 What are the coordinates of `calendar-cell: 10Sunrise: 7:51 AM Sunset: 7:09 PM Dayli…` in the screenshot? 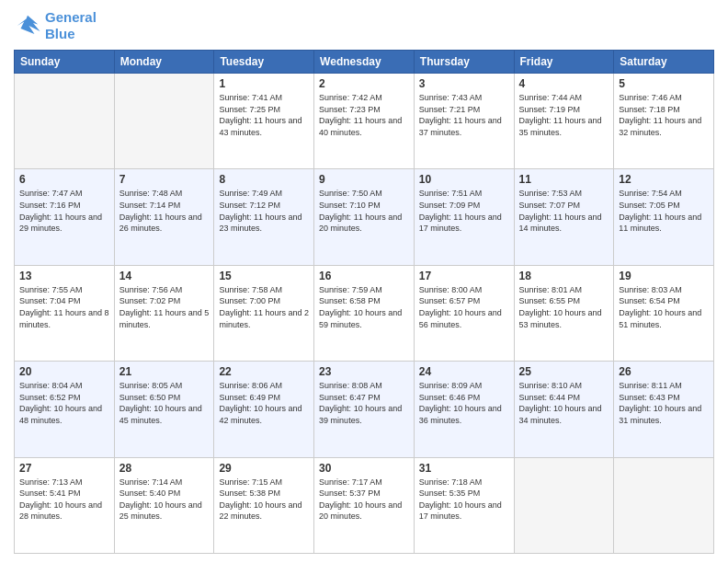 It's located at (463, 217).